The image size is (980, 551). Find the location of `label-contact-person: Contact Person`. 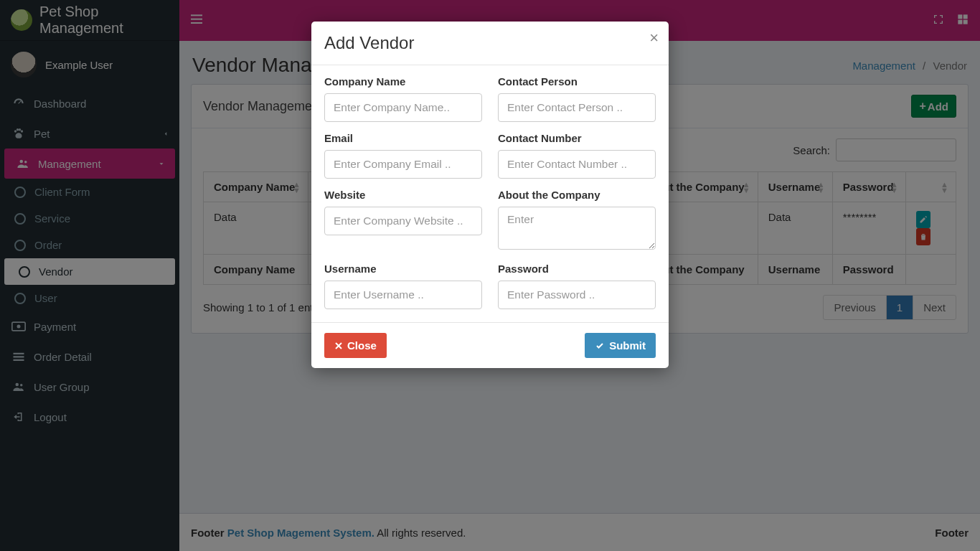

label-contact-person: Contact Person is located at coordinates (577, 82).